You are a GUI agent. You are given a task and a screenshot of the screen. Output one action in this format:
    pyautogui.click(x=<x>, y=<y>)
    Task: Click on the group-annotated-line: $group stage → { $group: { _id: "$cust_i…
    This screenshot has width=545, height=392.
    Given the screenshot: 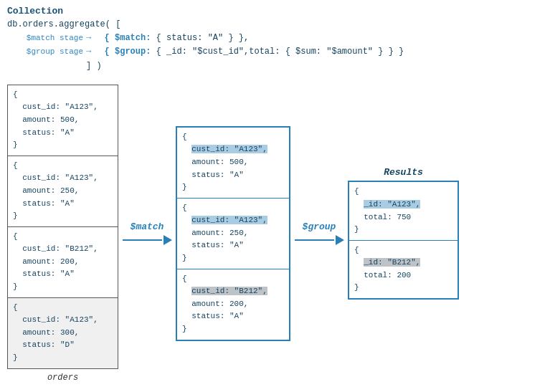 What is the action you would take?
    pyautogui.click(x=272, y=52)
    